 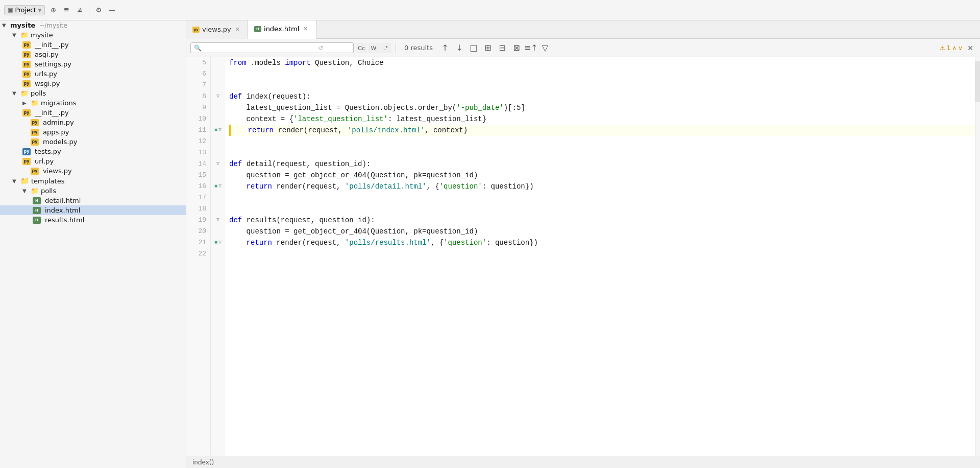 I want to click on templates-folder-icon: 📁, so click(x=24, y=181).